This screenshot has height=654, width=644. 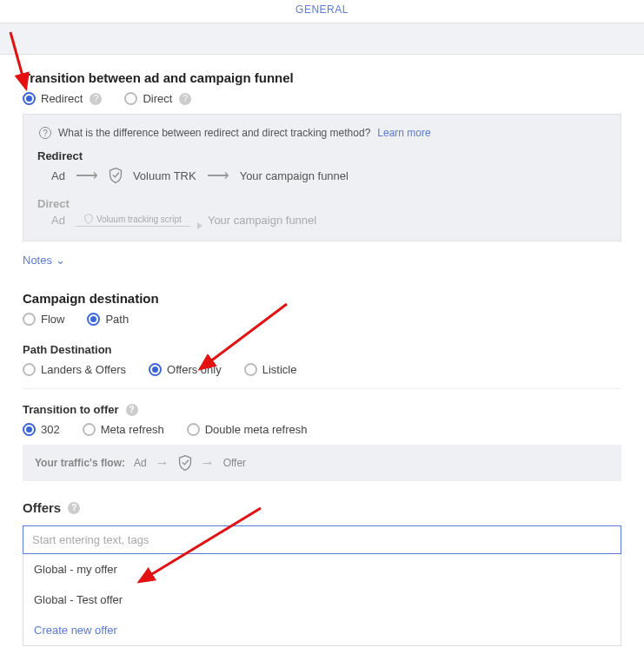 What do you see at coordinates (61, 261) in the screenshot?
I see `chevron-down-icon: ⌄` at bounding box center [61, 261].